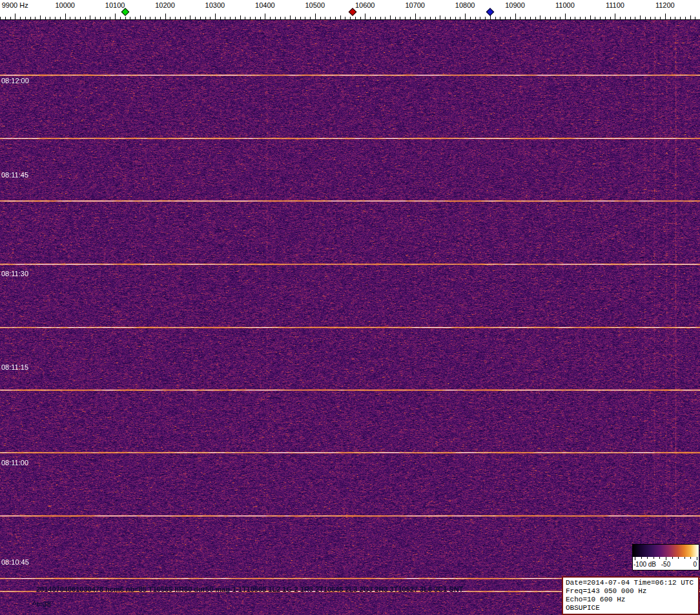 Image resolution: width=700 pixels, height=615 pixels. What do you see at coordinates (41, 604) in the screenshot?
I see `detection-annotation-sub: ^t=38` at bounding box center [41, 604].